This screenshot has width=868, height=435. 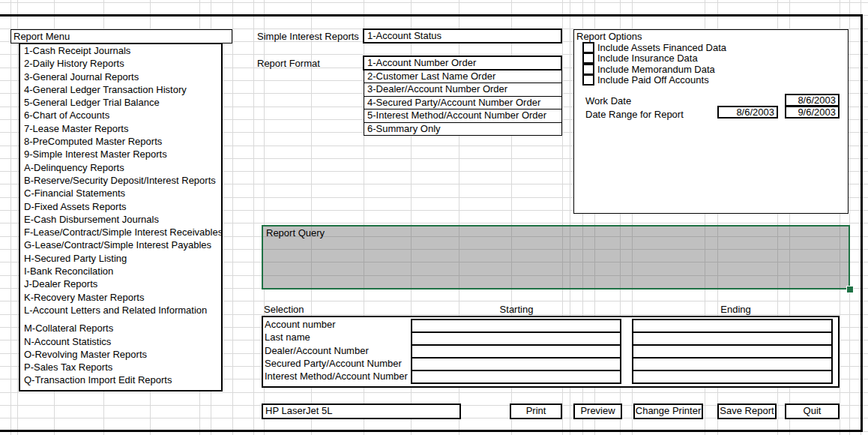 I want to click on frame-bottom-border, so click(x=432, y=430).